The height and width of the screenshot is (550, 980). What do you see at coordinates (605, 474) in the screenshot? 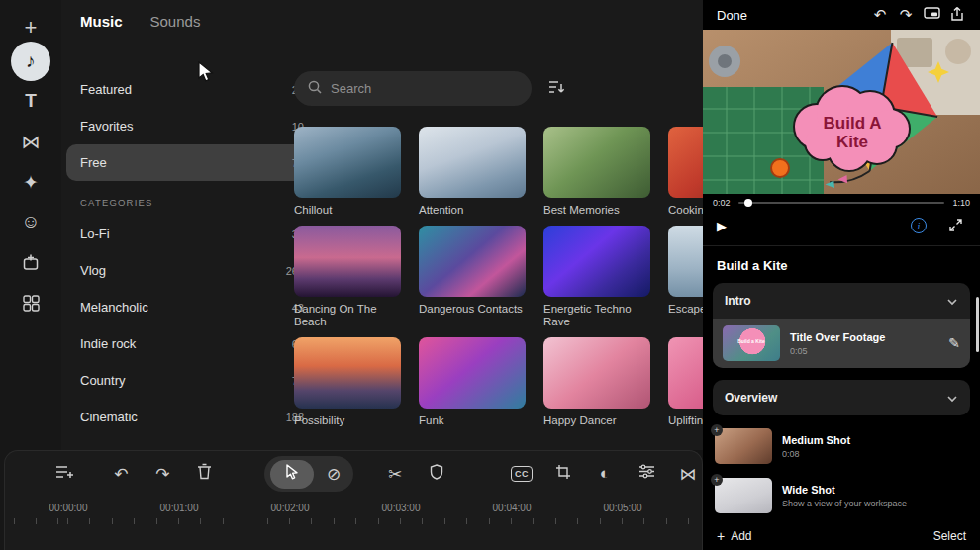
I see `adjust-contrast-button: ◐` at bounding box center [605, 474].